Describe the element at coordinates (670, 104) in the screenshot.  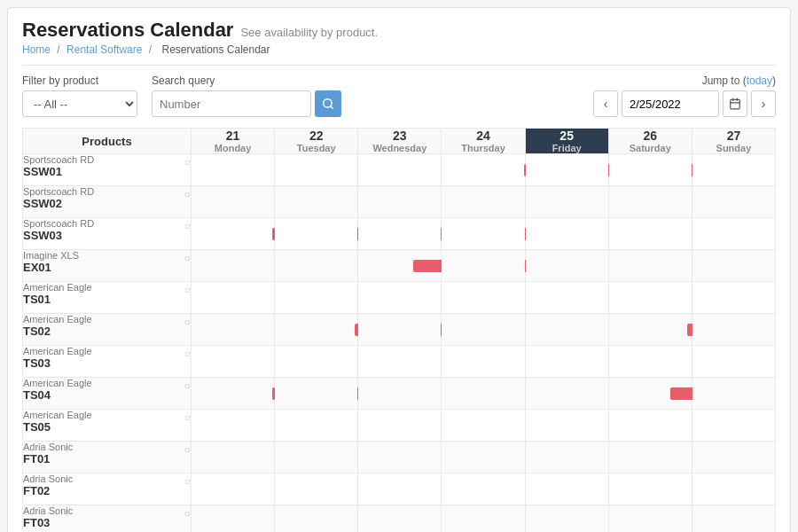
I see `date-input` at that location.